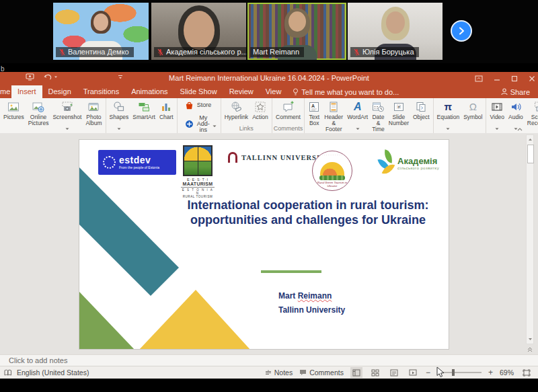  I want to click on my-add-ins-icon, so click(190, 124).